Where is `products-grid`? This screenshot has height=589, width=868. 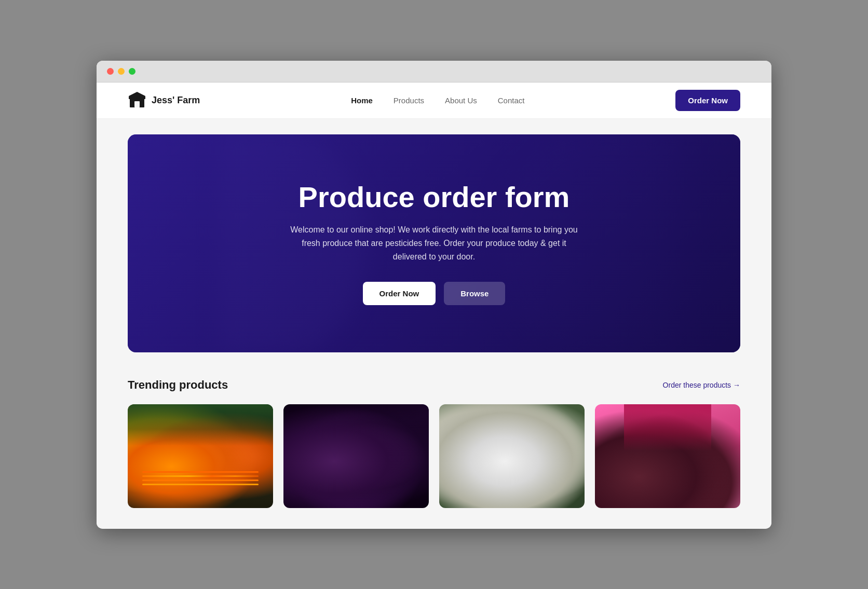 products-grid is located at coordinates (434, 456).